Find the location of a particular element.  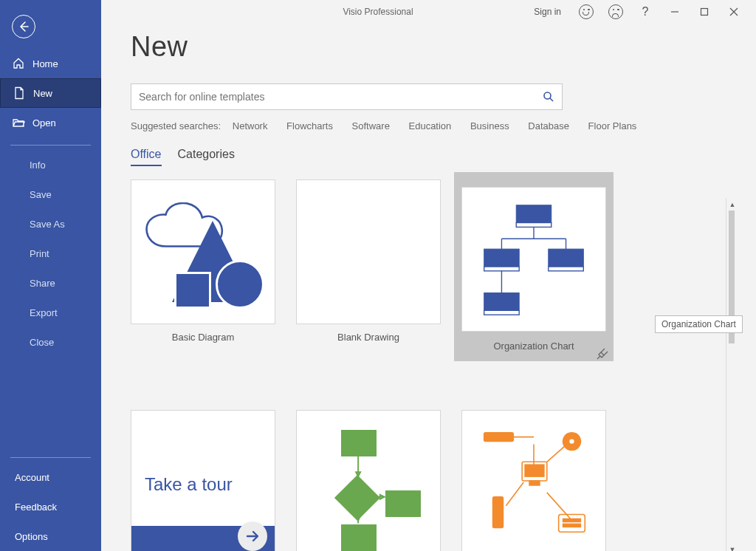

org-chart-icon is located at coordinates (534, 259).